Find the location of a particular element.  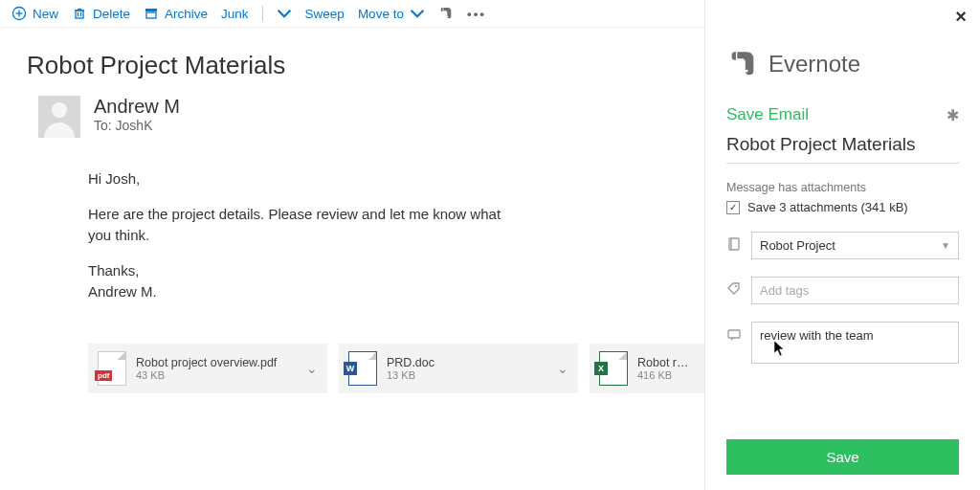

evernote-brand: Evernote is located at coordinates (842, 64).